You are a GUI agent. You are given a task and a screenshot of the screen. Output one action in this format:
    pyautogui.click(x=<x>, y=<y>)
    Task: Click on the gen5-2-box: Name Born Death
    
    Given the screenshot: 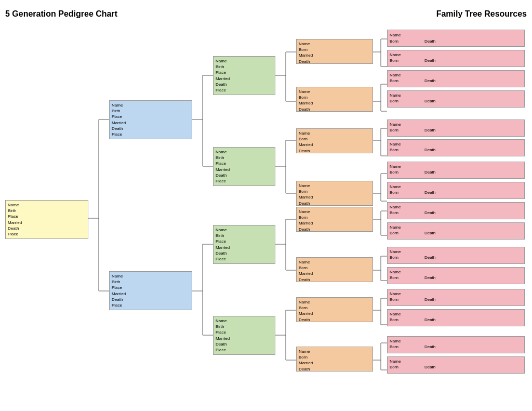 What is the action you would take?
    pyautogui.click(x=456, y=58)
    